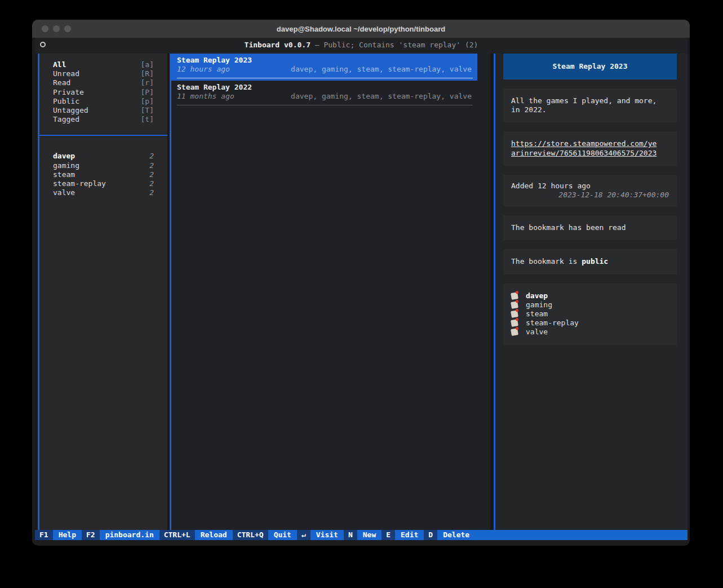 This screenshot has width=723, height=588. What do you see at coordinates (104, 292) in the screenshot?
I see `filters-sidebar: All[a] Unread[R] Read[r] Private[P] Publ…` at bounding box center [104, 292].